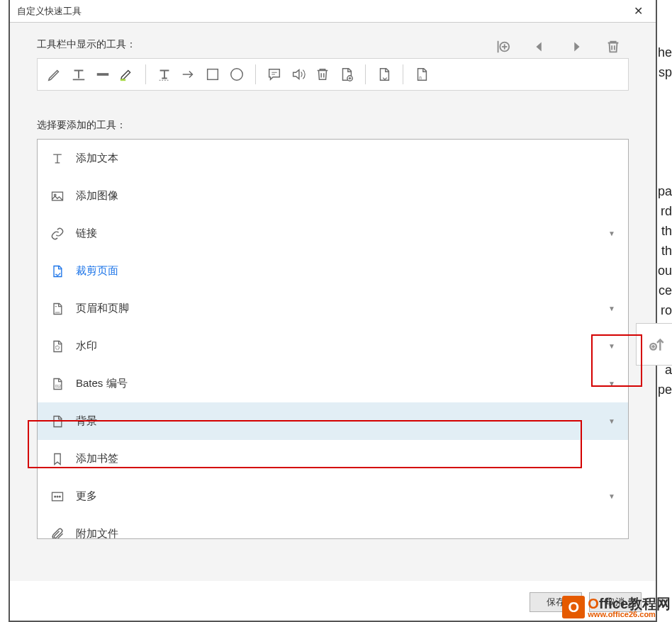 Image resolution: width=672 pixels, height=622 pixels. What do you see at coordinates (333, 159) in the screenshot?
I see `tool-item-add-text: 添加文本` at bounding box center [333, 159].